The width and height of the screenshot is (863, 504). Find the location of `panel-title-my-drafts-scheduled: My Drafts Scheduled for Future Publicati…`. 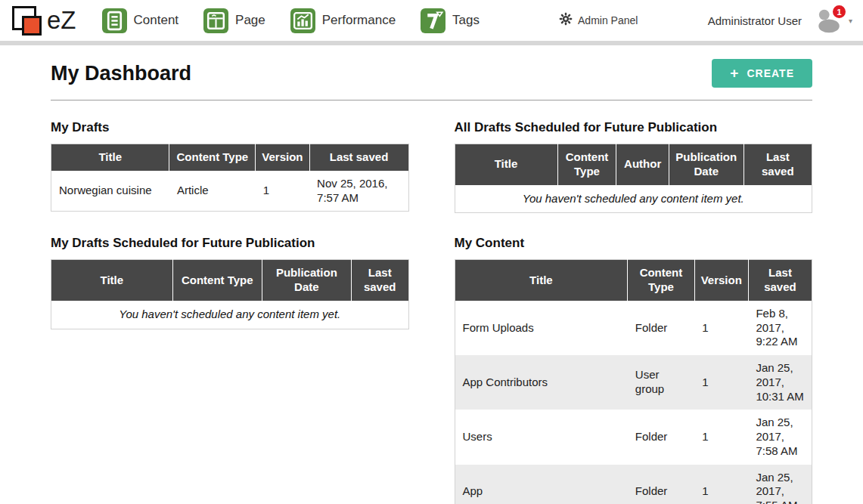

panel-title-my-drafts-scheduled: My Drafts Scheduled for Future Publicati… is located at coordinates (230, 243).